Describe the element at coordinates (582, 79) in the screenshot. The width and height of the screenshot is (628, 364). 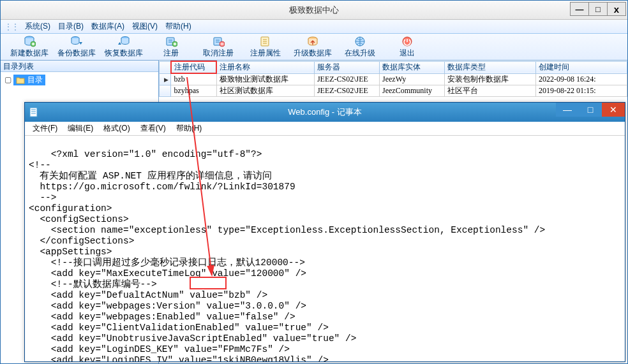
I see `cell-time: 2022-09-08 16:24:` at that location.